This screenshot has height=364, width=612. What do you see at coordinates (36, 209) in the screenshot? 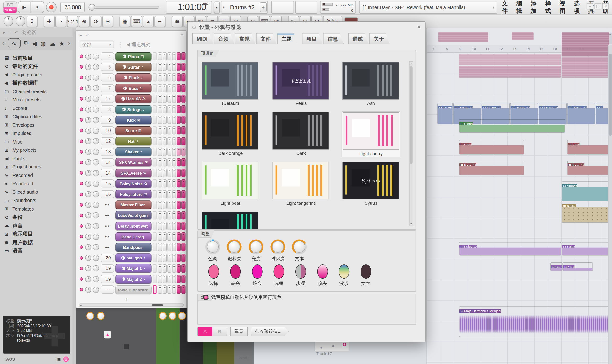
I see `browser-item: ⊞ Templates` at bounding box center [36, 209].